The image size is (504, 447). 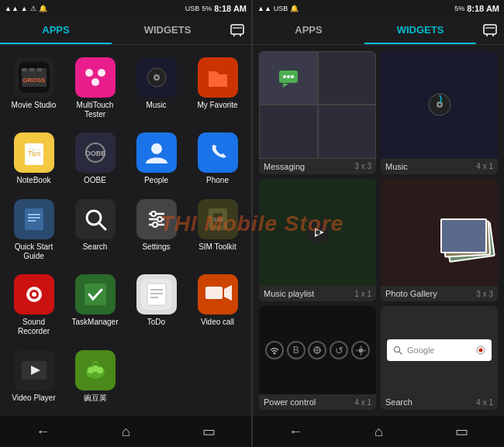 What do you see at coordinates (217, 220) in the screenshot?
I see `svg-text: SIM` at bounding box center [217, 220].